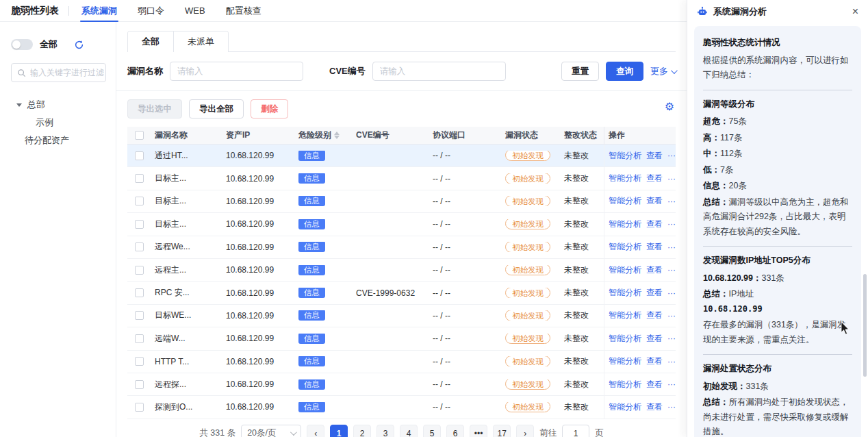 The image size is (868, 437). I want to click on close-icon: ×, so click(856, 12).